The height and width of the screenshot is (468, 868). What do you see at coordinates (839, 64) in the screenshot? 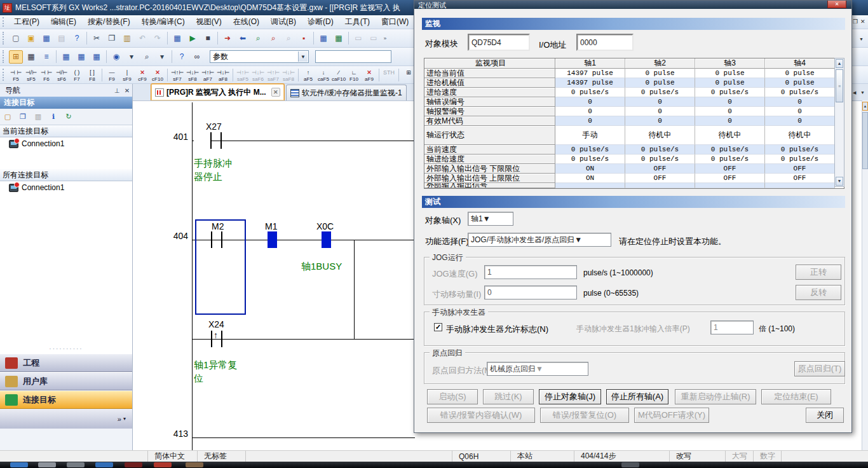
I see `table-scroll-up-icon: ▲` at bounding box center [839, 64].